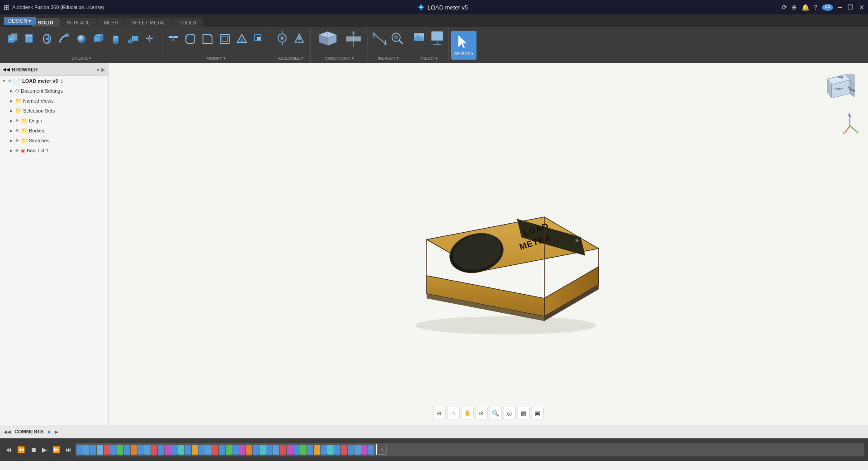 Image resolution: width=868 pixels, height=470 pixels. I want to click on view-cube: Top Front Right, so click(839, 90).